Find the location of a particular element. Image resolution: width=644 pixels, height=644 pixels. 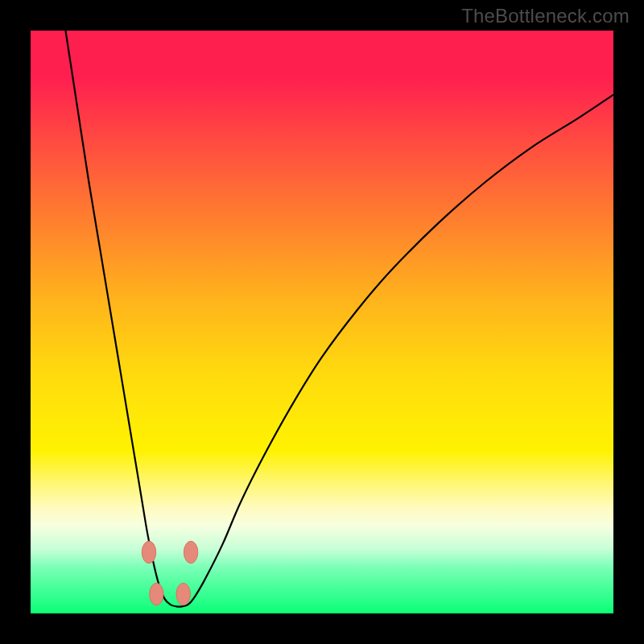

marker-group is located at coordinates (170, 573).